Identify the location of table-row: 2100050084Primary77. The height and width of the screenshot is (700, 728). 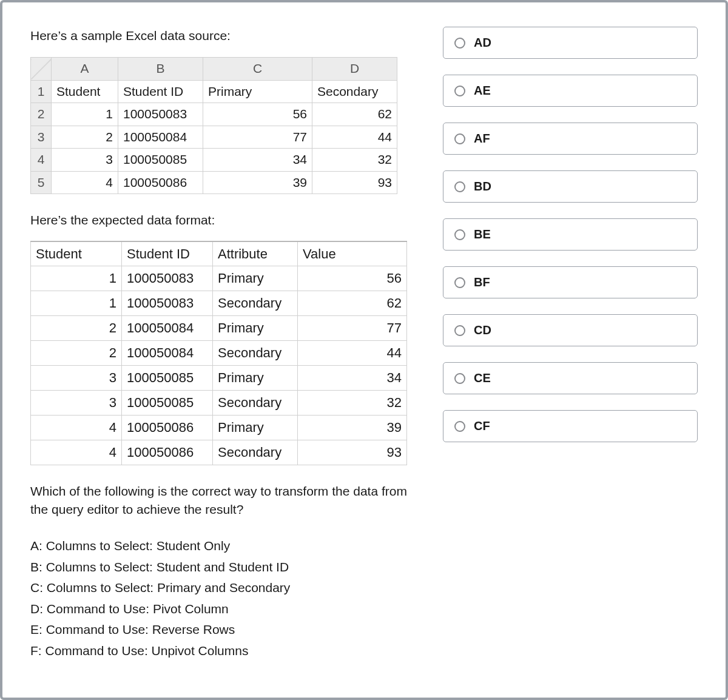
(219, 329).